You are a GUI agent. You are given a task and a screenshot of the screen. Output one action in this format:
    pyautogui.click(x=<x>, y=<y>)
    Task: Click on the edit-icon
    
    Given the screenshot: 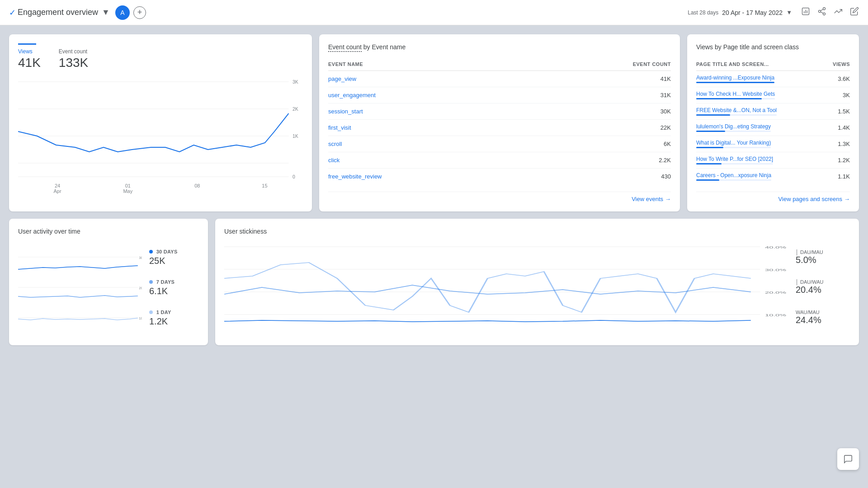 What is the action you would take?
    pyautogui.click(x=854, y=13)
    